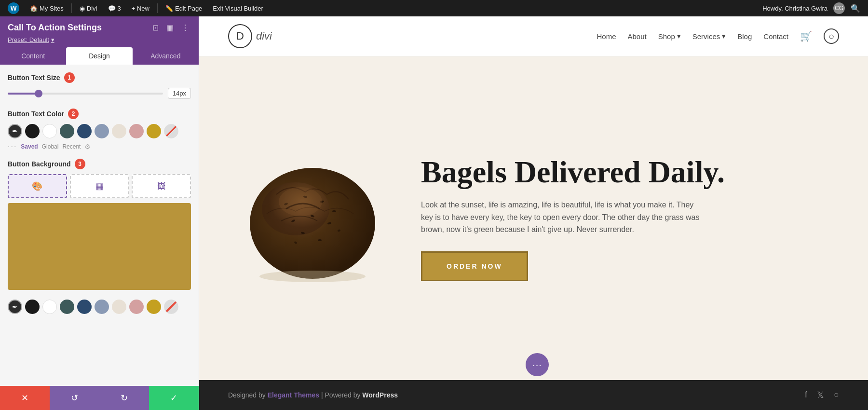 The height and width of the screenshot is (410, 868). What do you see at coordinates (293, 395) in the screenshot?
I see `elegant-themes-link: Elegant Themes` at bounding box center [293, 395].